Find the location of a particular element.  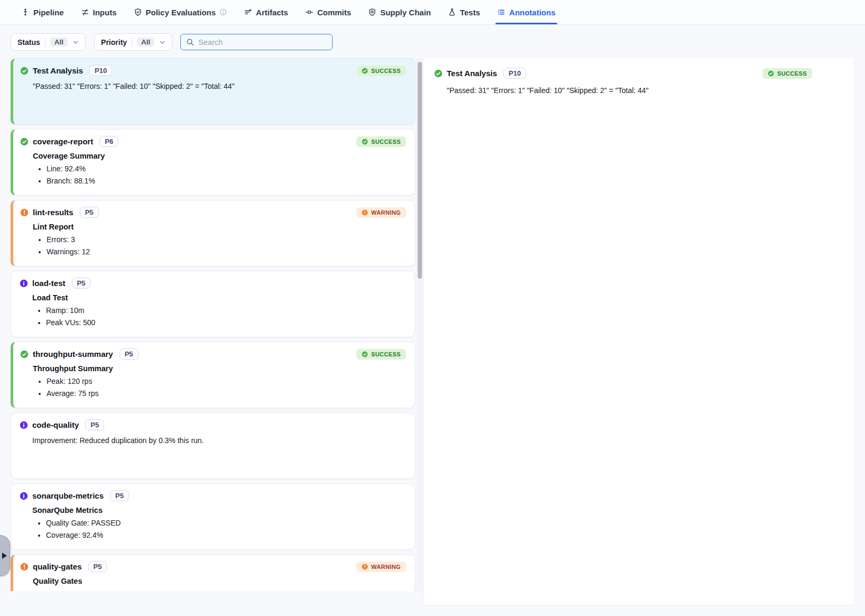

annotation-card-code-quality: code-qualityP5Improvement: Reduced dupli… is located at coordinates (213, 446).